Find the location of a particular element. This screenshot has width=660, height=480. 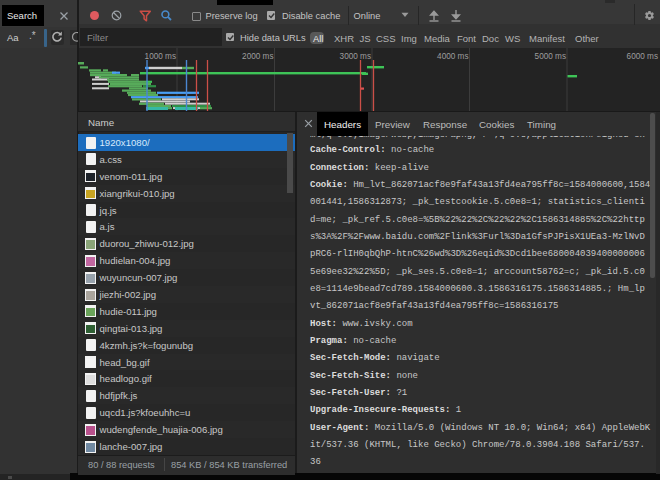

svg-text: 5000 ms is located at coordinates (550, 56).